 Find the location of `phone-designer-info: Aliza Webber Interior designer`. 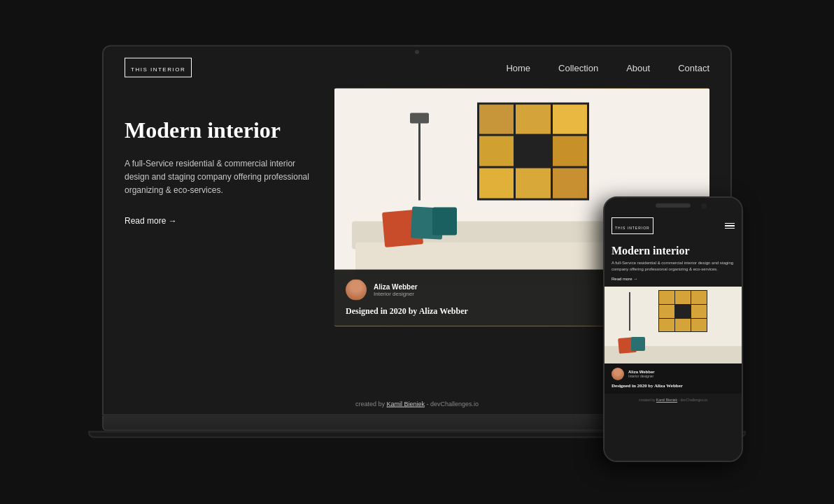

phone-designer-info: Aliza Webber Interior designer is located at coordinates (673, 374).